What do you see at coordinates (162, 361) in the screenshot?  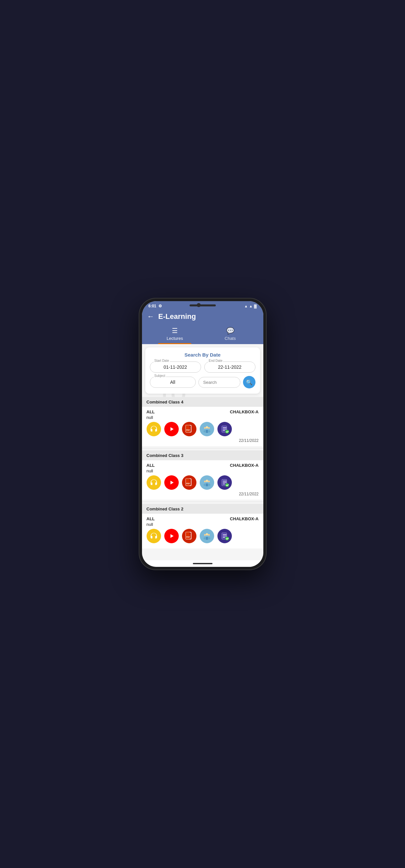 I see `start-date-label: Start Date` at bounding box center [162, 361].